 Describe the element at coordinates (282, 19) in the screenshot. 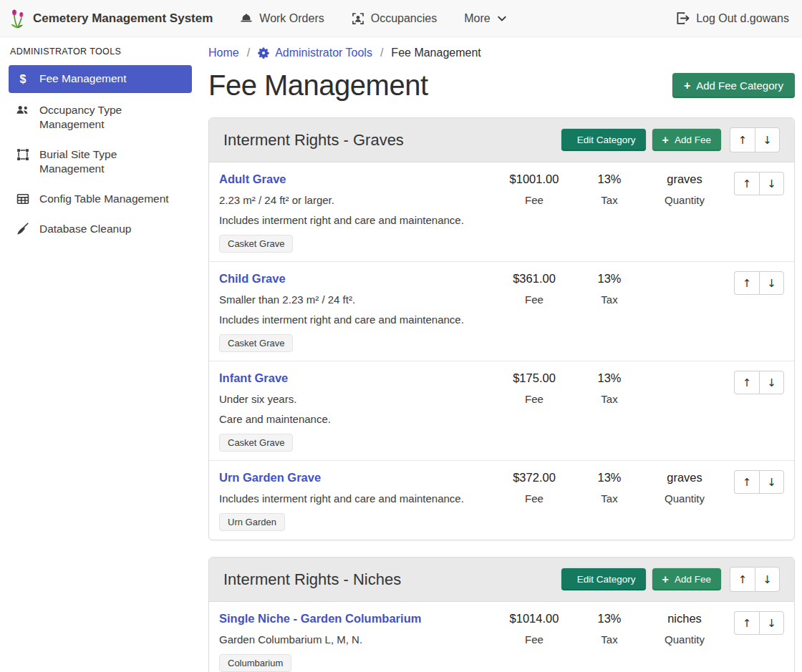

I see `nav-item-work-orders: Work Orders` at that location.